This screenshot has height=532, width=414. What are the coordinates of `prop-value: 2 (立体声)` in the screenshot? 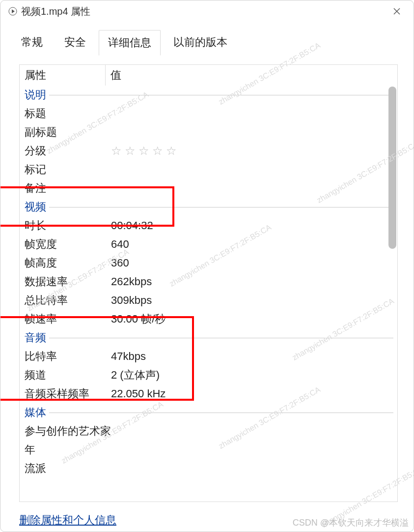 It's located at (252, 375).